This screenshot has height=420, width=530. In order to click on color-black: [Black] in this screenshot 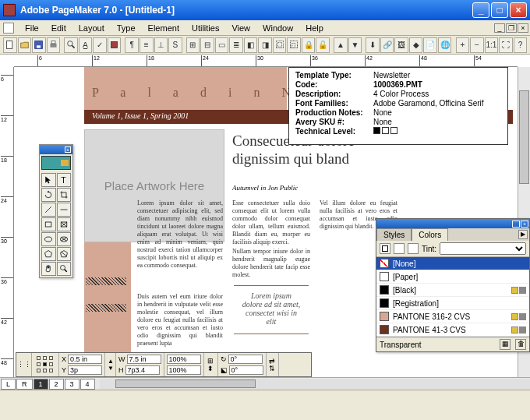, I will do `click(453, 290)`.